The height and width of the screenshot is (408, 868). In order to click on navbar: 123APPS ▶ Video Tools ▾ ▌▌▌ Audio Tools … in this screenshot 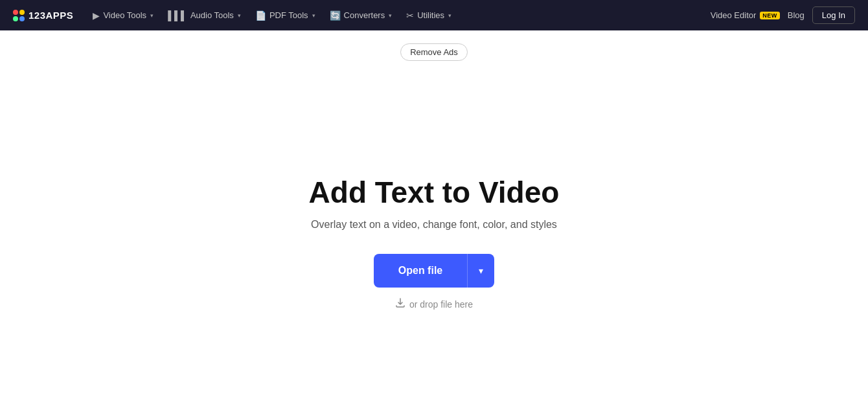, I will do `click(434, 16)`.